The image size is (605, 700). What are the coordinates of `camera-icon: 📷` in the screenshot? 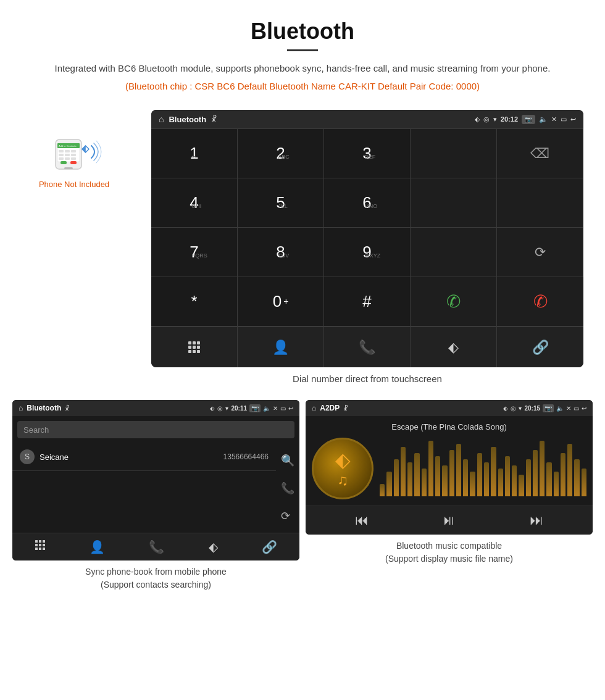 It's located at (528, 120).